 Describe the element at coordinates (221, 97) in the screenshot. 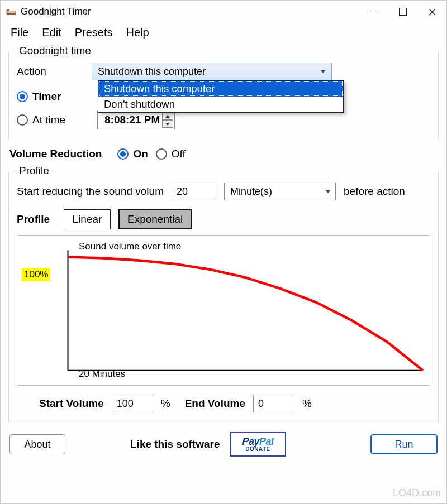

I see `action-dropdown: Shutdown this computer Don't shutdown` at that location.